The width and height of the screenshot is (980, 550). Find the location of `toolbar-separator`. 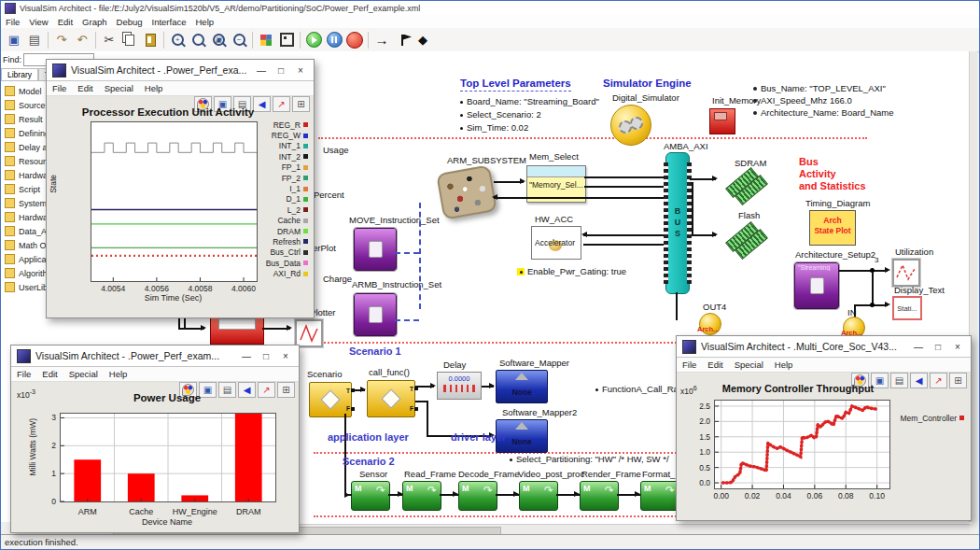

toolbar-separator is located at coordinates (164, 40).